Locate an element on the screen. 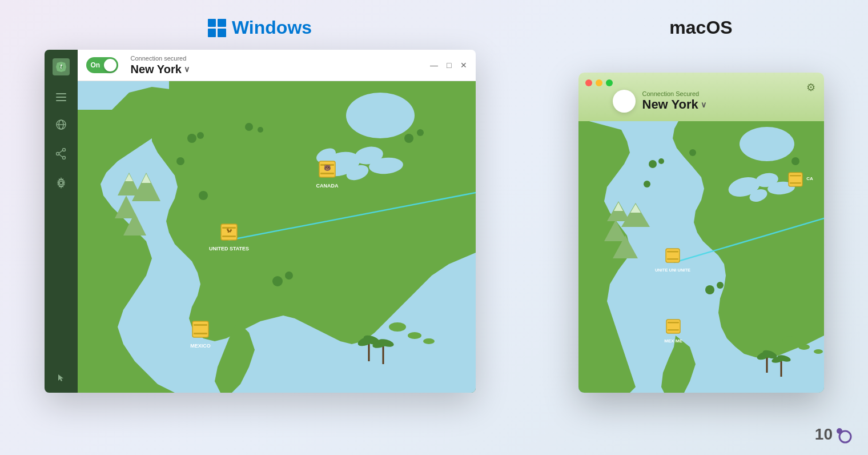 The height and width of the screenshot is (455, 868). conn-location: New York ∨ is located at coordinates (160, 70).